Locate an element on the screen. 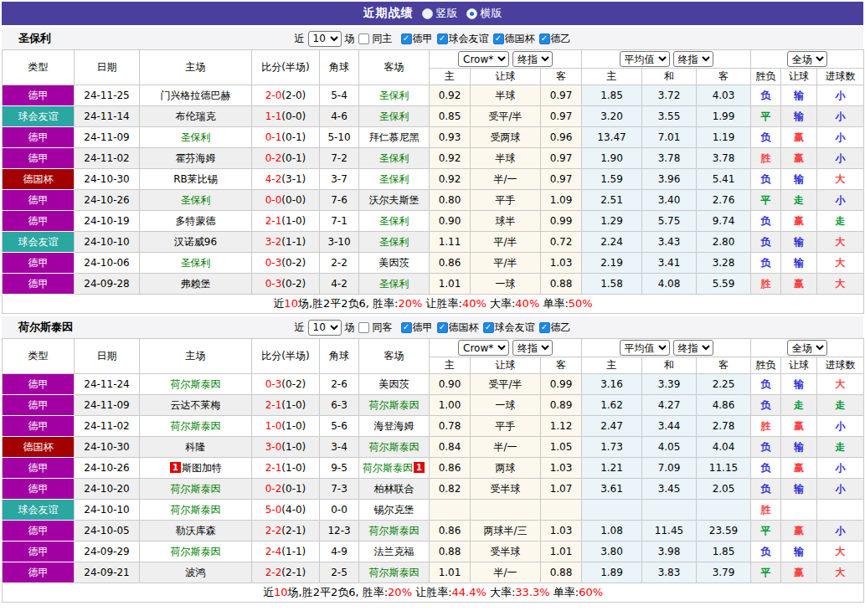  avg-home: 1.21 is located at coordinates (612, 469).